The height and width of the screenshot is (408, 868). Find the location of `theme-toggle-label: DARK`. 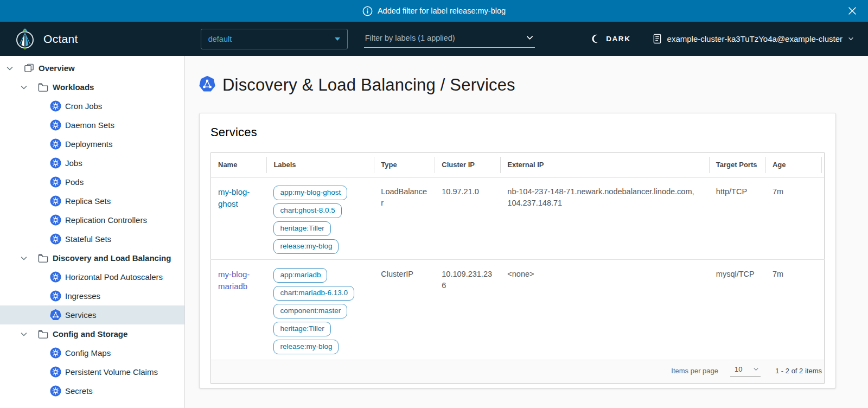

theme-toggle-label: DARK is located at coordinates (618, 39).